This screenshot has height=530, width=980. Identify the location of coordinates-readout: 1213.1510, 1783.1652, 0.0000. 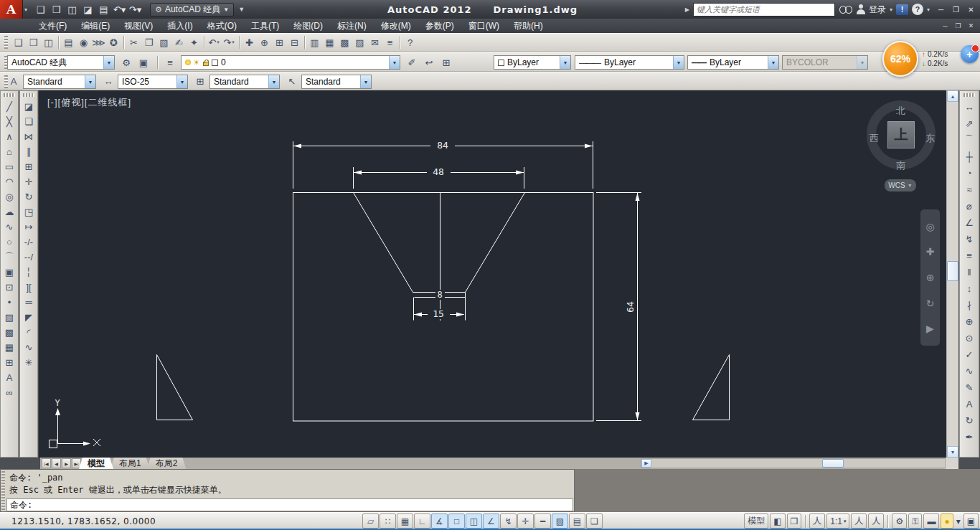
(83, 521).